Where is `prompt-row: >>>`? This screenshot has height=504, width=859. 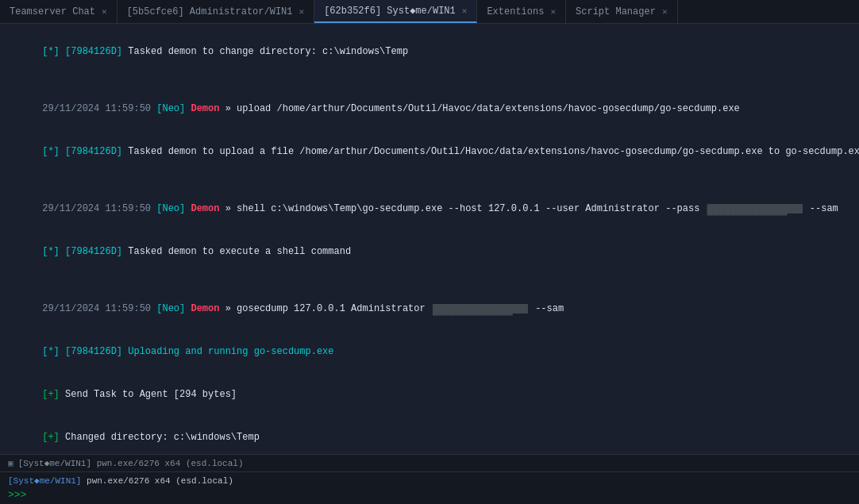 prompt-row: >>> is located at coordinates (429, 495).